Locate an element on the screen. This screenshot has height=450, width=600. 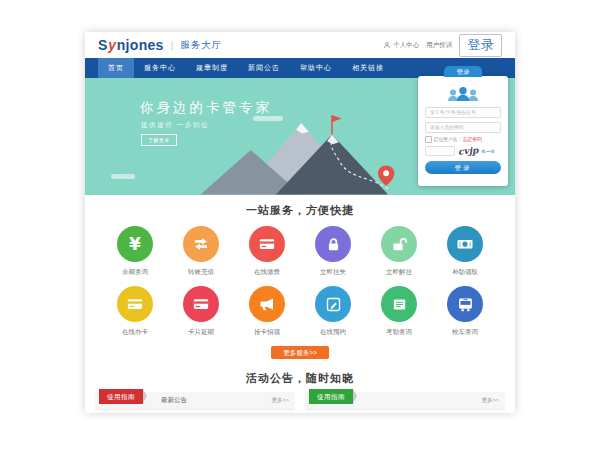
service-item: 卡片延期 is located at coordinates (201, 311).